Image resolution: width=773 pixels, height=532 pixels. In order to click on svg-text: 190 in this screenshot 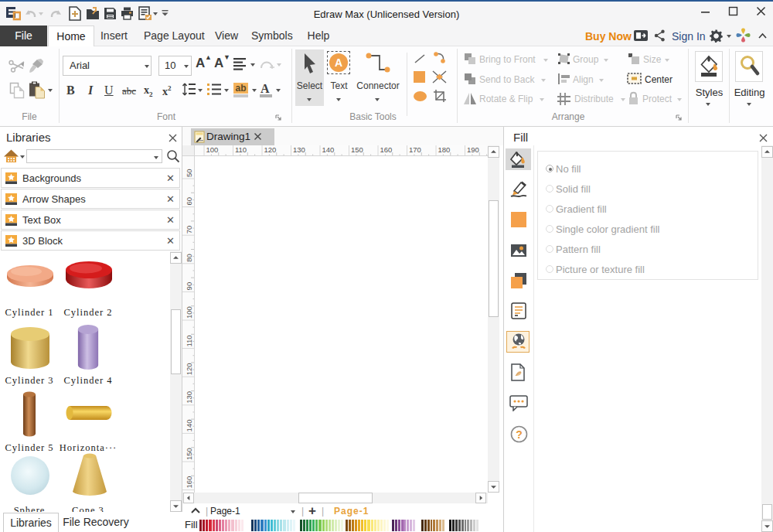, I will do `click(473, 150)`.